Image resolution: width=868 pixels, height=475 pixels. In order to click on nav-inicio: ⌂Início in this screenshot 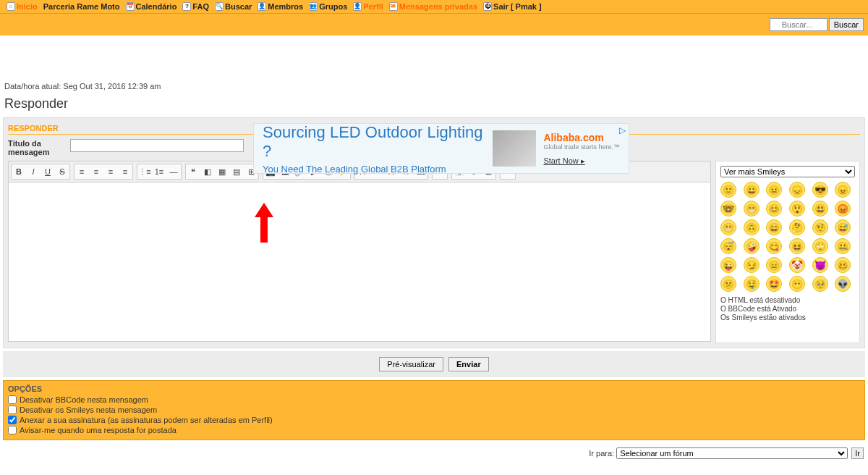, I will do `click(22, 7)`.